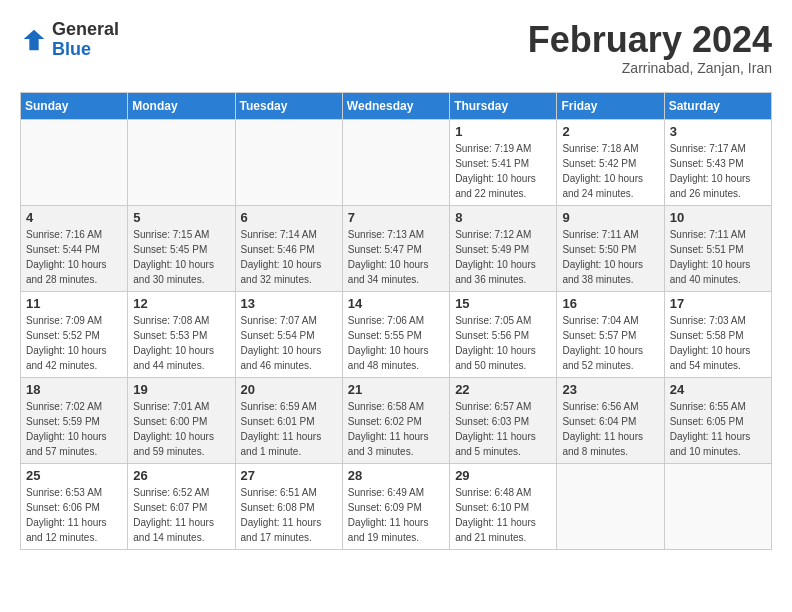 The image size is (792, 612). What do you see at coordinates (503, 390) in the screenshot?
I see `day-number: 22` at bounding box center [503, 390].